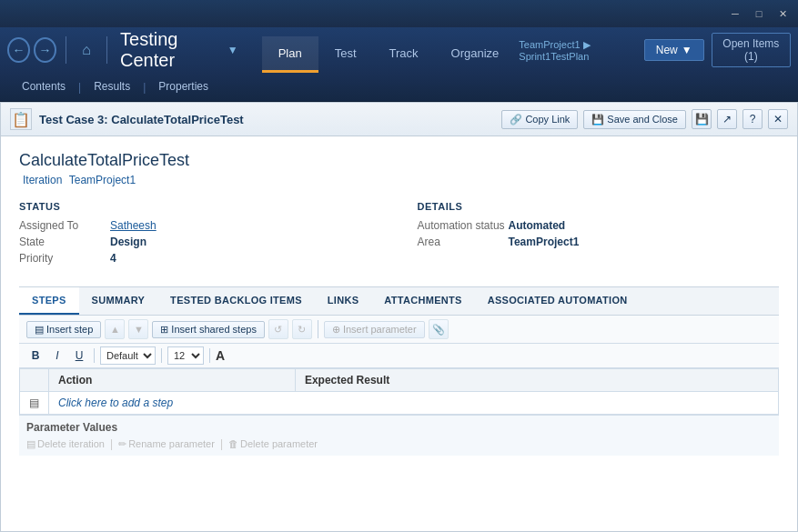 The width and height of the screenshot is (798, 532). What do you see at coordinates (65, 226) in the screenshot?
I see `assigned-to-label: Assigned To` at bounding box center [65, 226].